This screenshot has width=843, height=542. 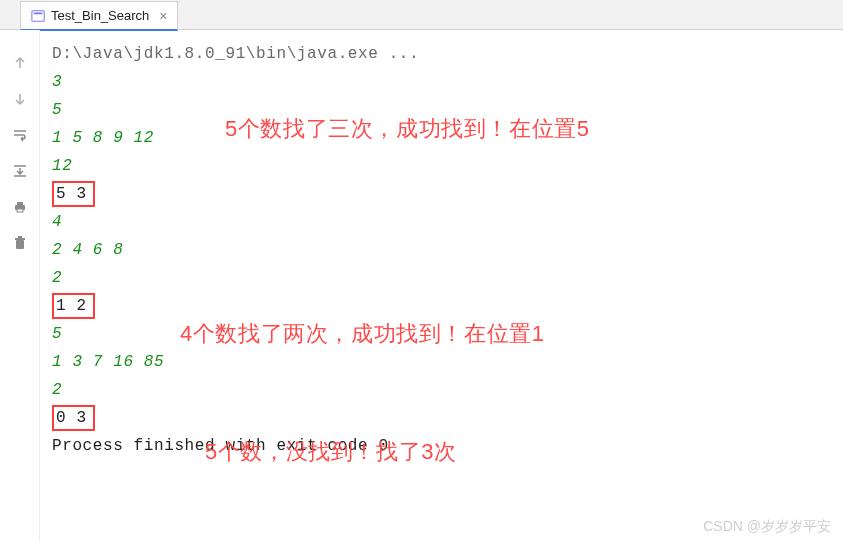 What do you see at coordinates (20, 171) in the screenshot?
I see `scroll-to-end-icon` at bounding box center [20, 171].